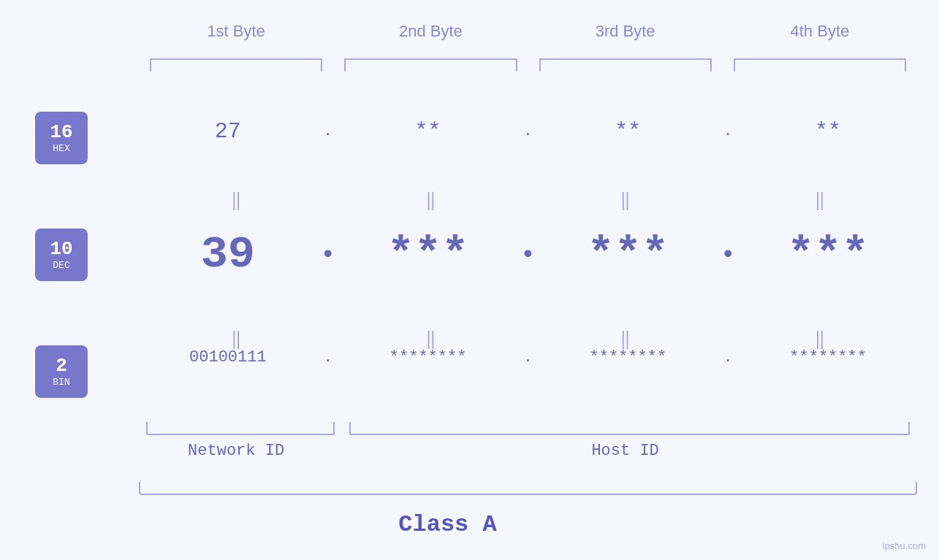 Image resolution: width=939 pixels, height=560 pixels. I want to click on class-bracket, so click(528, 488).